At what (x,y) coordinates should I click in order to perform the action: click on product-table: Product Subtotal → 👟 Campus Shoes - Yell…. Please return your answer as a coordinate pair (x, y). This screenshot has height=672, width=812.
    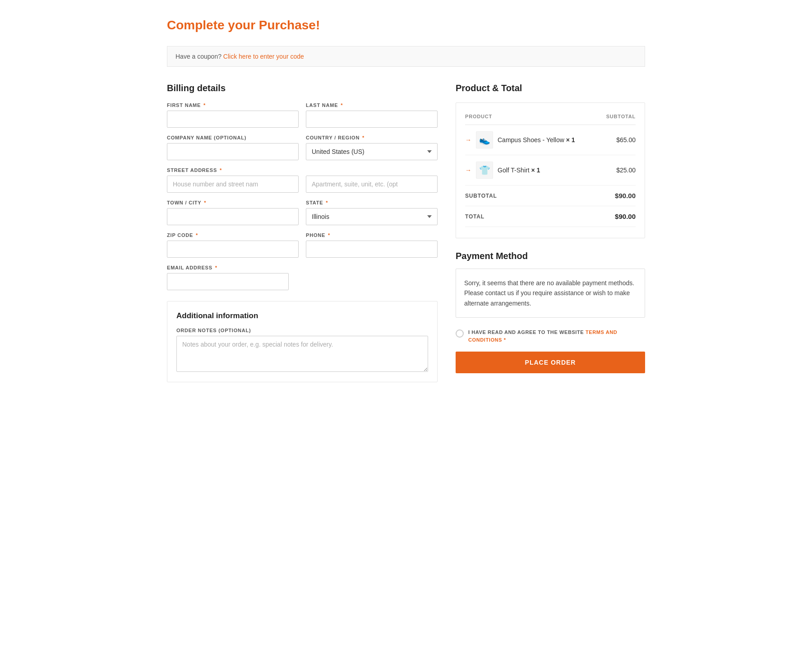
    Looking at the image, I should click on (550, 171).